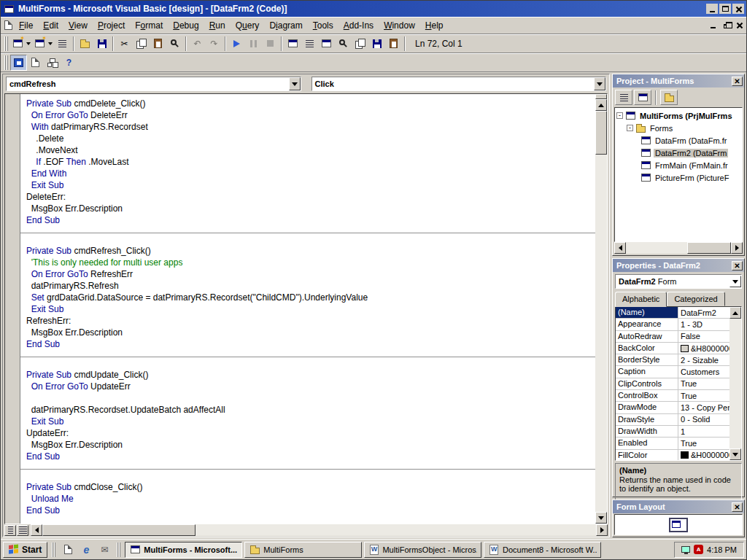 This screenshot has height=560, width=747. I want to click on start-button: Start, so click(25, 550).